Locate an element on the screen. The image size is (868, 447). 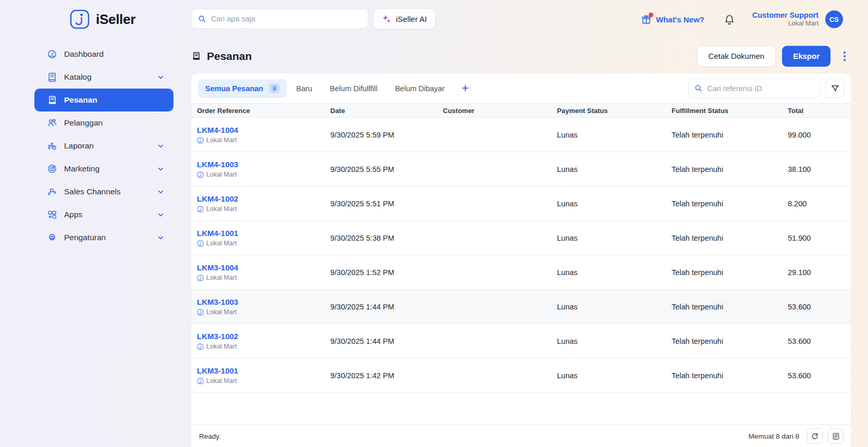
print-documents-button: Cetak Dokumen is located at coordinates (737, 56).